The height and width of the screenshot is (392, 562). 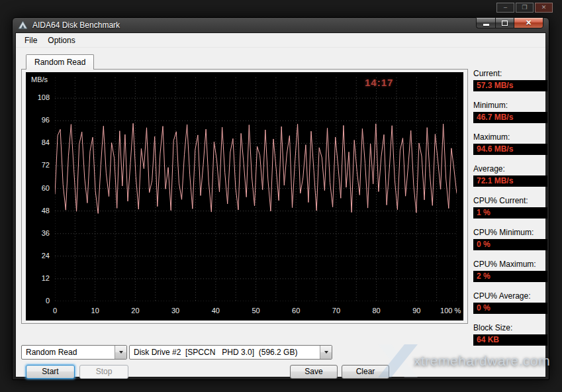 What do you see at coordinates (510, 105) in the screenshot?
I see `stat-label: Minimum:` at bounding box center [510, 105].